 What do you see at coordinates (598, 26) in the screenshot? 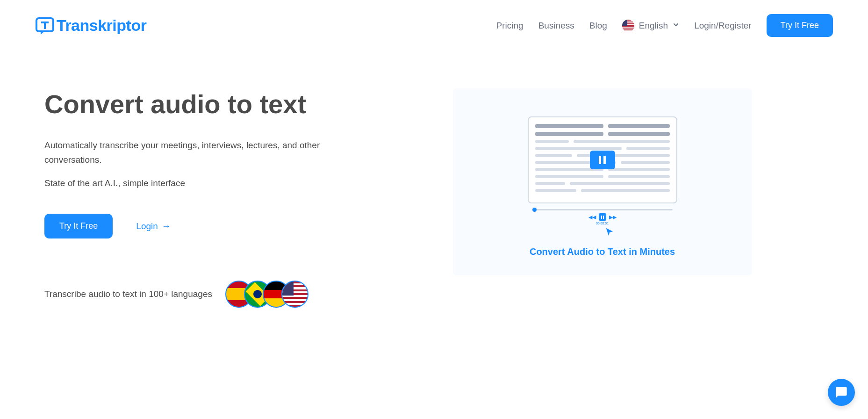
I see `nav-blog: Blog` at bounding box center [598, 26].